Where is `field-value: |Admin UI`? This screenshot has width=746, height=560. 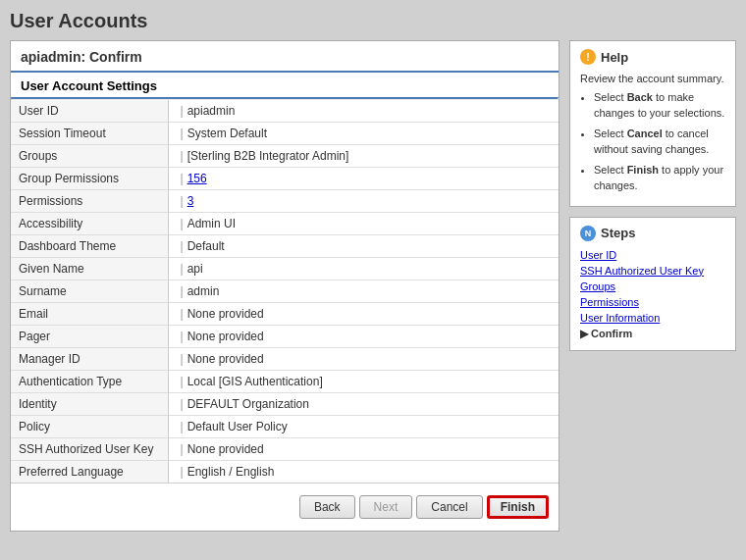 field-value: |Admin UI is located at coordinates (363, 224).